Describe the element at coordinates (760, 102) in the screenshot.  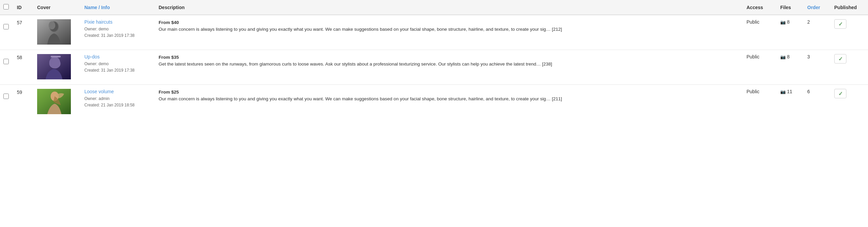
I see `row-access-59: Public` at that location.